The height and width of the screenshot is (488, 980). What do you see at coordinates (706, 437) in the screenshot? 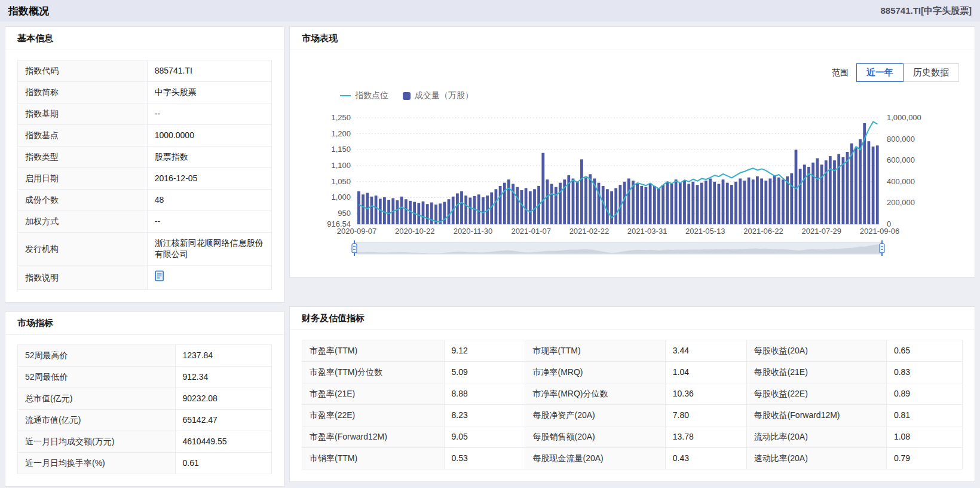
I see `row-value: 13.78` at bounding box center [706, 437].